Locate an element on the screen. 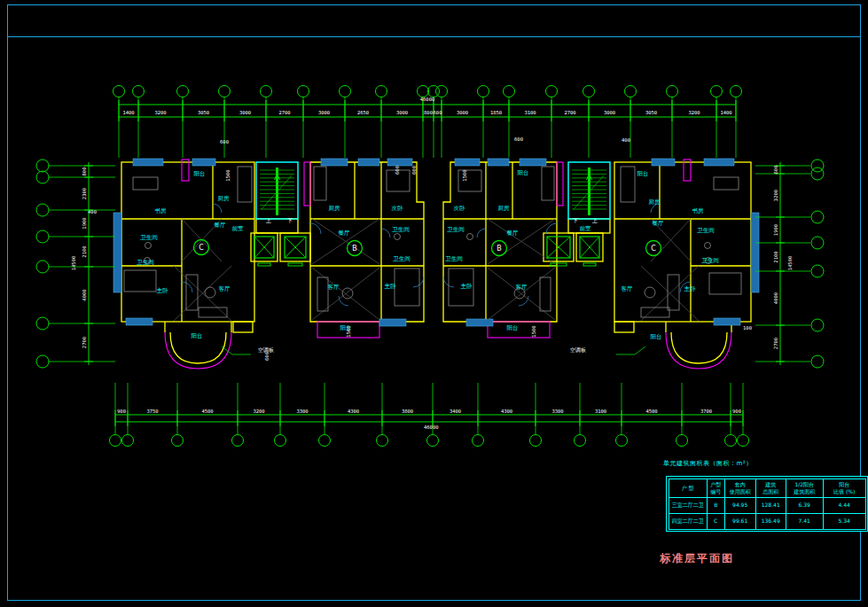 The width and height of the screenshot is (868, 607). dim-label: 3100 is located at coordinates (601, 411).